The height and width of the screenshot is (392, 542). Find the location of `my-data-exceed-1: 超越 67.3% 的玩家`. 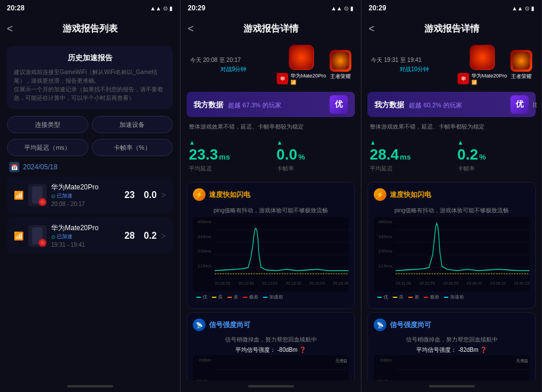

my-data-exceed-1: 超越 67.3% 的玩家 is located at coordinates (254, 105).